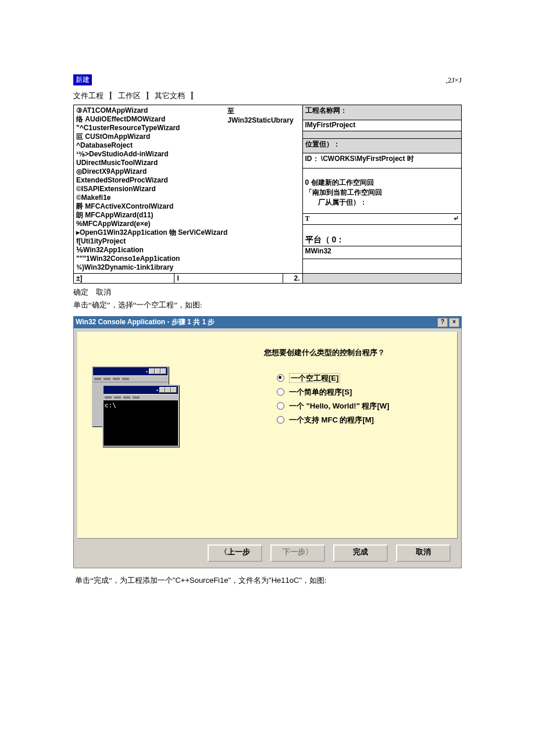 The image size is (535, 756). What do you see at coordinates (383, 193) in the screenshot?
I see `radio-add-workspace: 「南加到当前工作空间回` at bounding box center [383, 193].